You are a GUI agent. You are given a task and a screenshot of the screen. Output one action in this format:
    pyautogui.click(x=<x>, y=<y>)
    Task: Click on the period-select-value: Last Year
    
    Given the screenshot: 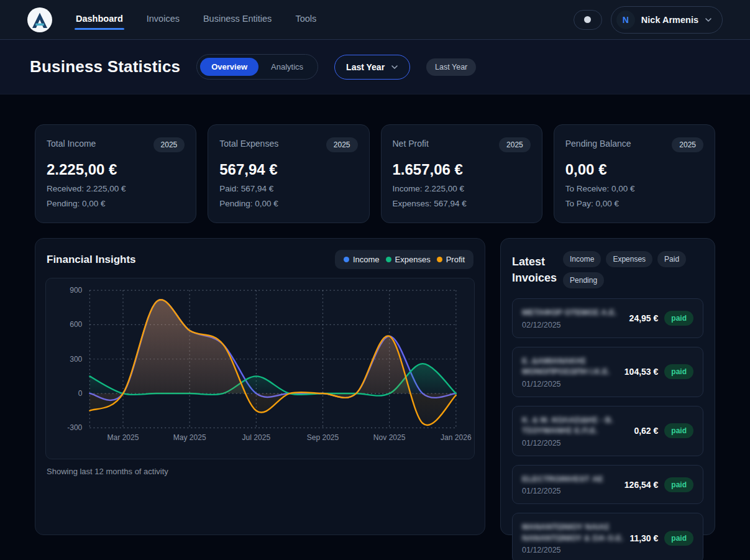 What is the action you would take?
    pyautogui.click(x=365, y=67)
    